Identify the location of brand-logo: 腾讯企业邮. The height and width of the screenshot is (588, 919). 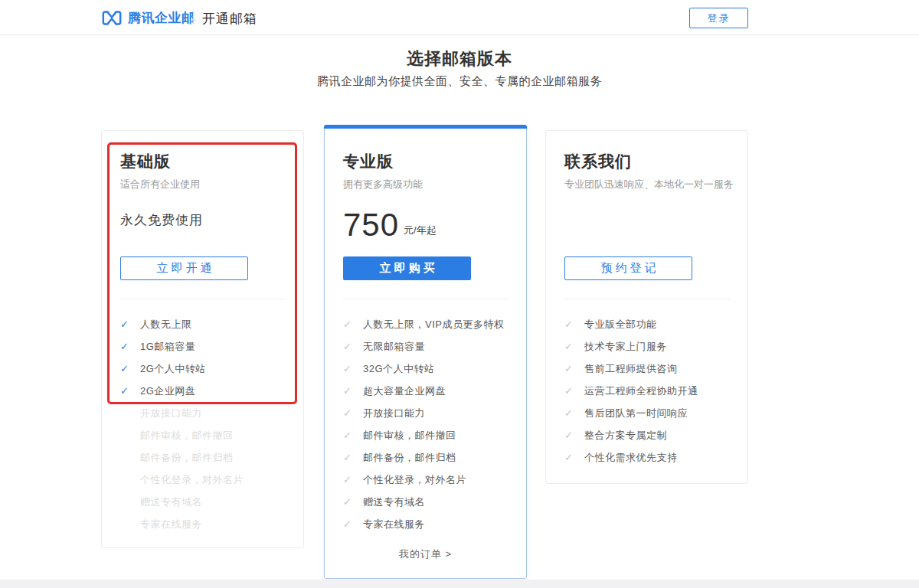
(149, 18).